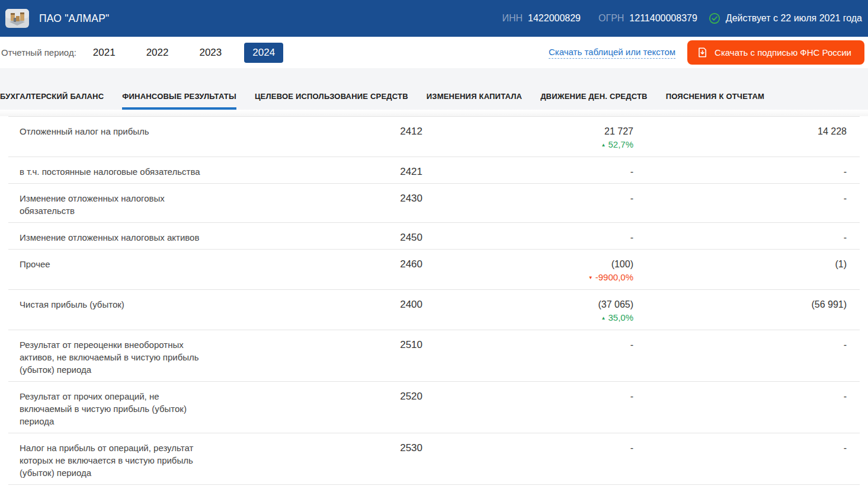 Image resolution: width=868 pixels, height=495 pixels. I want to click on year-button-2024: 2024, so click(264, 53).